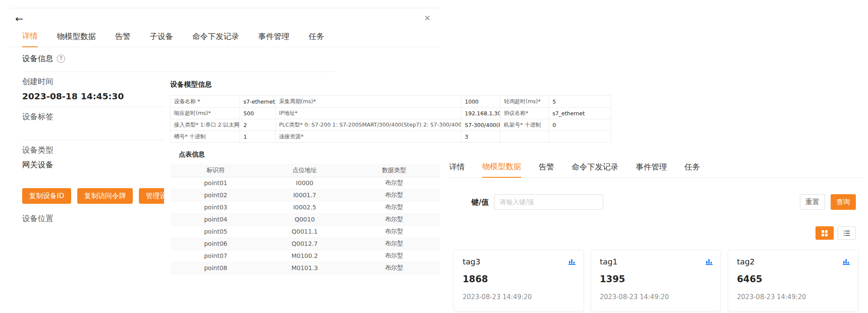  What do you see at coordinates (656, 169) in the screenshot?
I see `telemetry-tabs: 详情 物模型数据 告警 命令下发记录 事件管理 任务` at bounding box center [656, 169].